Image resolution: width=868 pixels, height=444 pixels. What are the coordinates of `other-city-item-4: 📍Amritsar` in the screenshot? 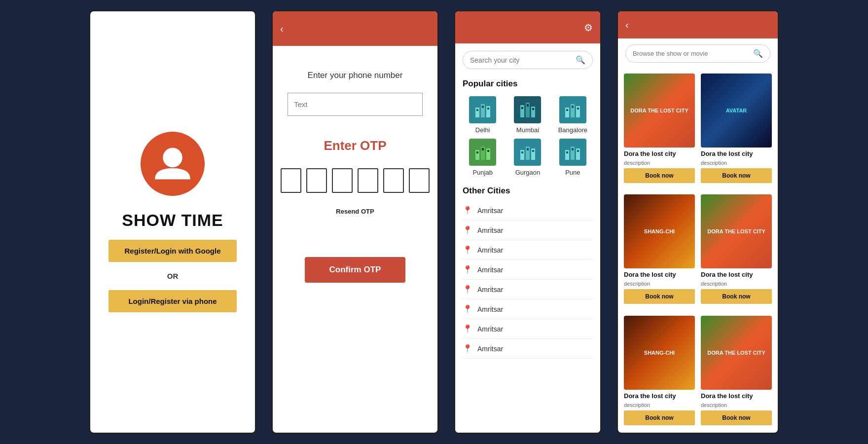 It's located at (528, 290).